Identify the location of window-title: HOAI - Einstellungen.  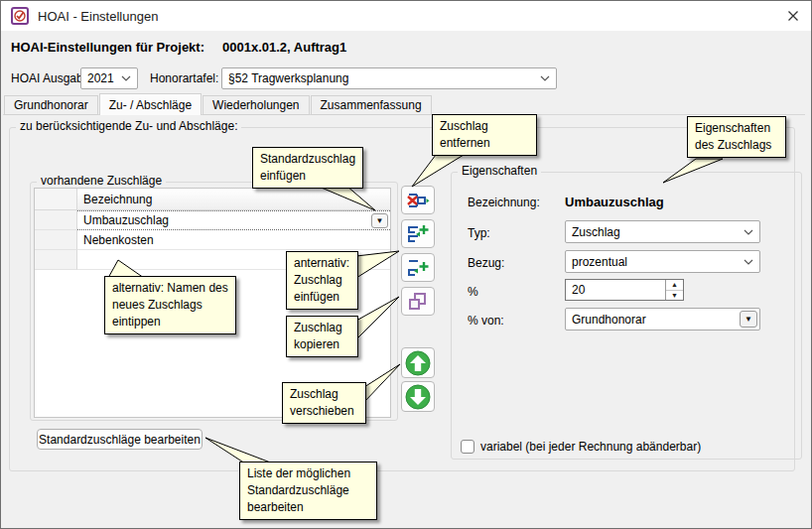
(97, 16).